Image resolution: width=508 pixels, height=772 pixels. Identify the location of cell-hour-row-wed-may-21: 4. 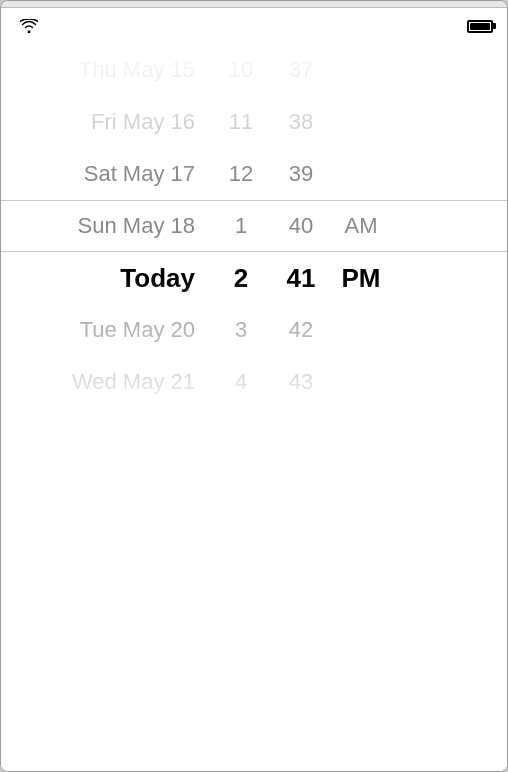
(241, 382).